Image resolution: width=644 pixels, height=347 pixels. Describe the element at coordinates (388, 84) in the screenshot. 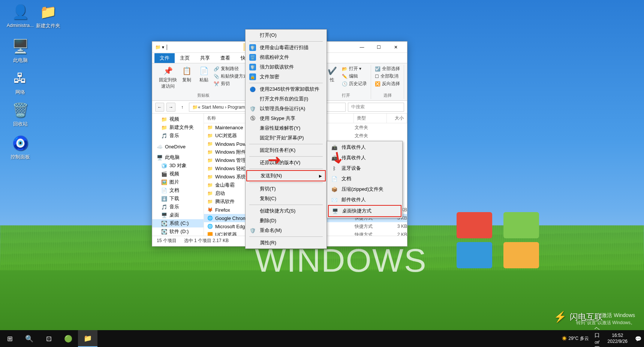

I see `invert-select-button: 🔀 反向选择` at that location.